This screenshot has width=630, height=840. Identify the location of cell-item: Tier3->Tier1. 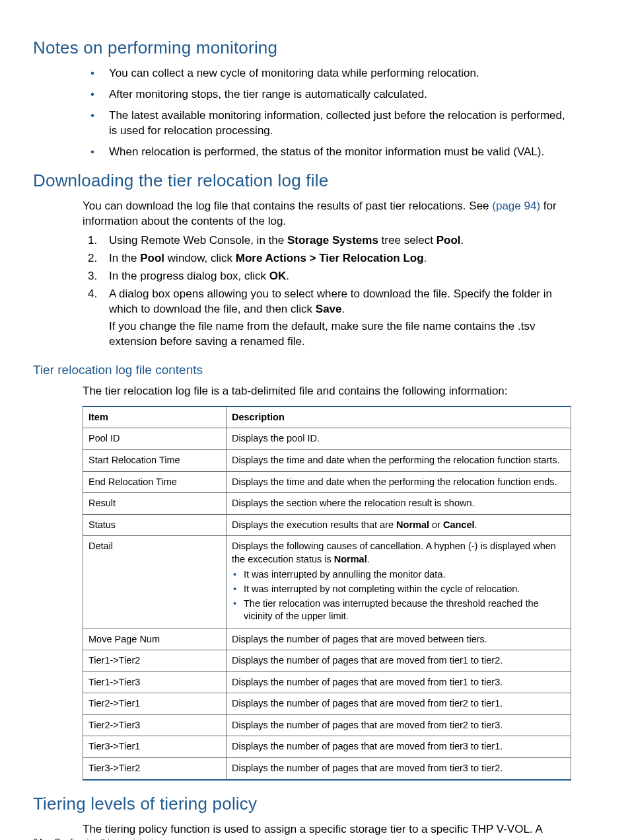
(155, 747).